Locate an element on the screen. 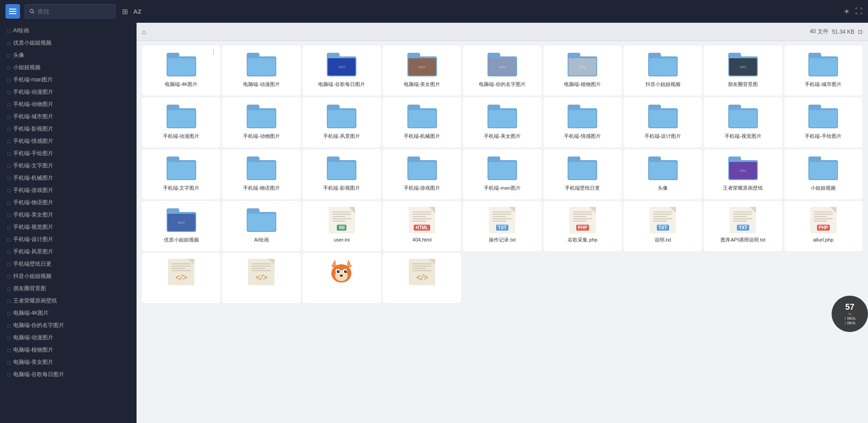  file-item: IMG 电脑端-美女图片 is located at coordinates (422, 70).